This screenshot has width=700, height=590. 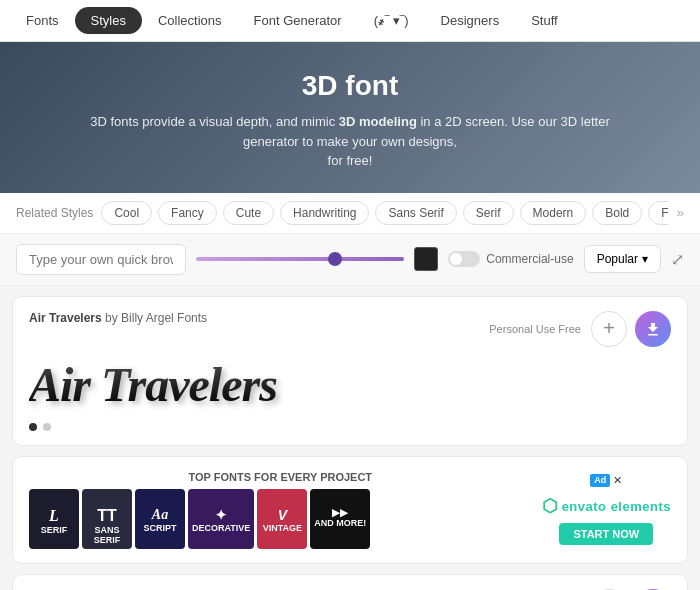 What do you see at coordinates (54, 519) in the screenshot?
I see `ad-cat-serif: LSERIF` at bounding box center [54, 519].